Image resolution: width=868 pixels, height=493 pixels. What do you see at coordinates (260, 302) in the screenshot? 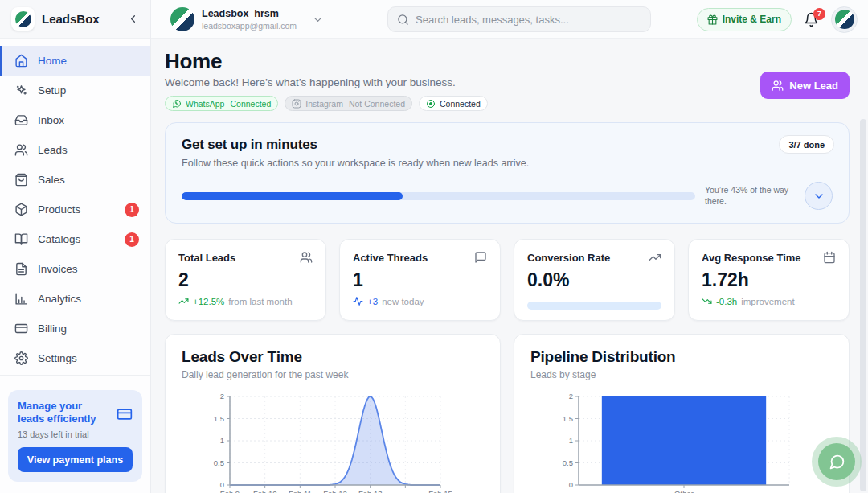
I see `stat-delta-note: from last month` at bounding box center [260, 302].